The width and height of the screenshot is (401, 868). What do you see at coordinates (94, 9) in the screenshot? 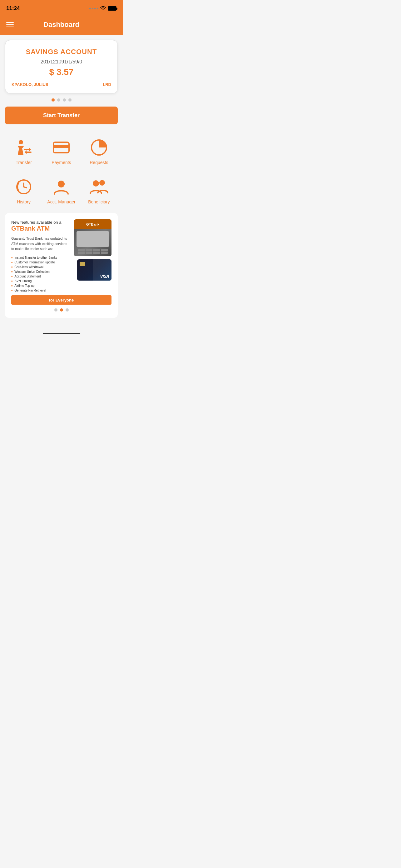
I see `signal-icon` at bounding box center [94, 9].